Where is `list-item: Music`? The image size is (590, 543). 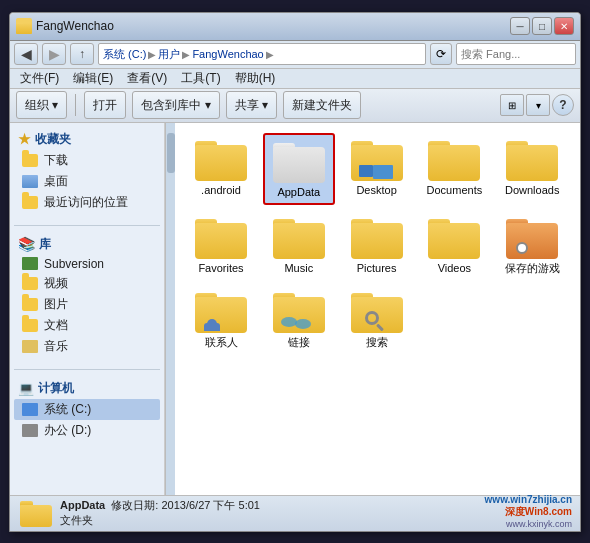
list-item: Music is located at coordinates (299, 245).